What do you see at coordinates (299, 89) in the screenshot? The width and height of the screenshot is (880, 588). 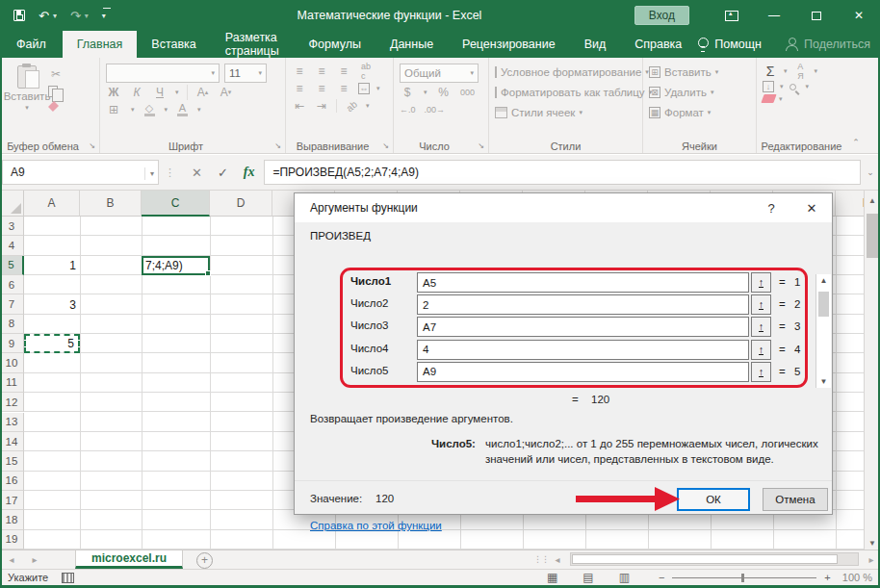 I see `align-left-icon: ≡` at bounding box center [299, 89].